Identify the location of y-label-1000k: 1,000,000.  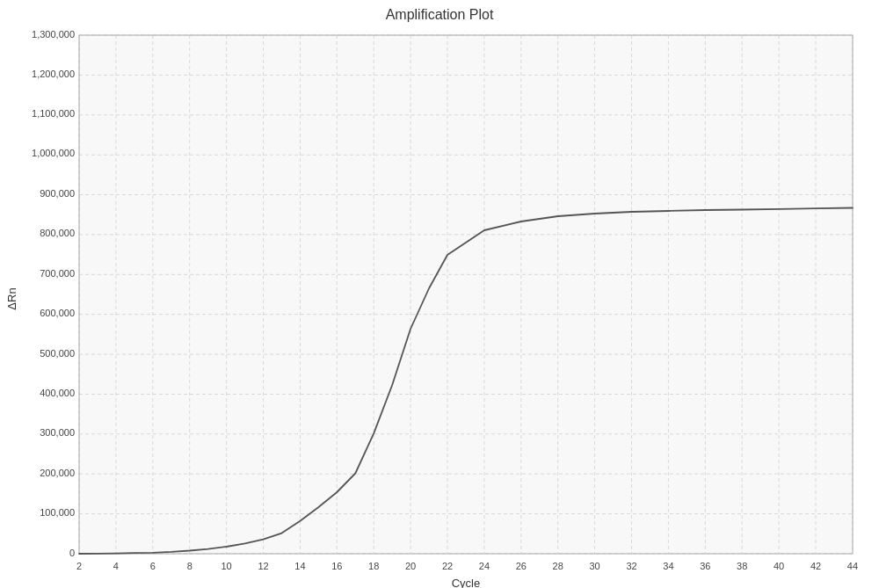
(53, 153).